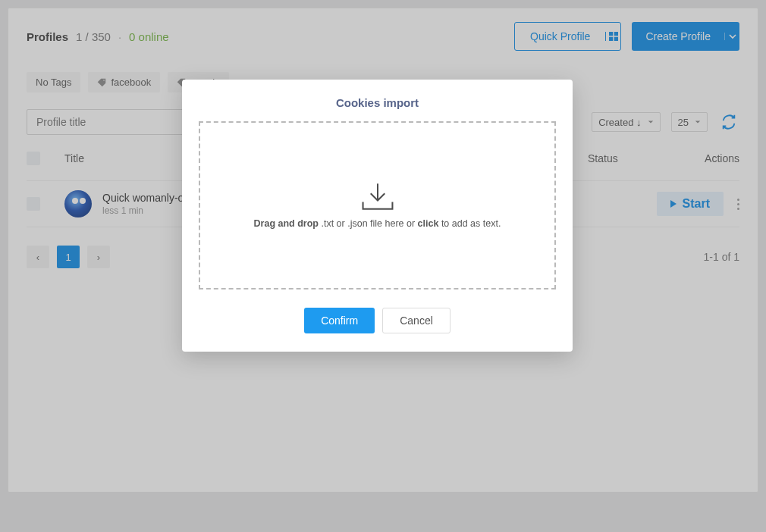  What do you see at coordinates (378, 196) in the screenshot?
I see `download-icon` at bounding box center [378, 196].